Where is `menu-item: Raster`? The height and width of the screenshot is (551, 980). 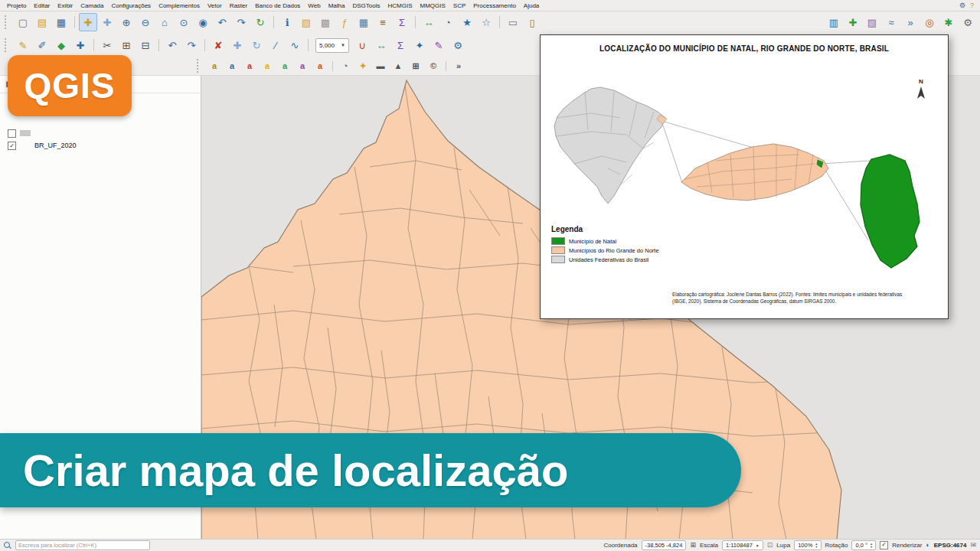
menu-item: Raster is located at coordinates (239, 6).